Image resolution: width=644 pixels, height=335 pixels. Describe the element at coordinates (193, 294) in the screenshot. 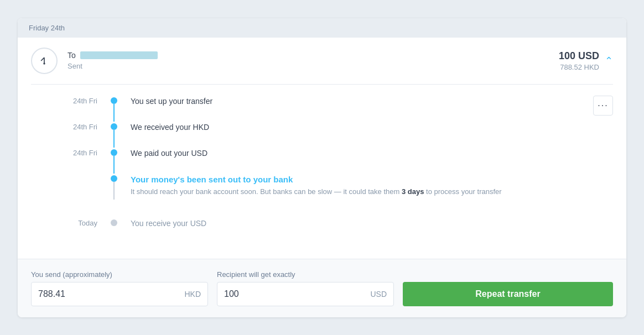

I see `send-currency: HKD` at that location.